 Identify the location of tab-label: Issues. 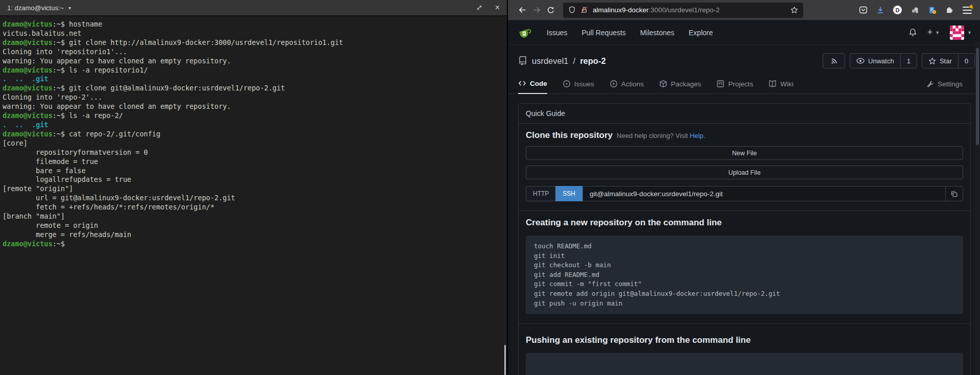
(585, 84).